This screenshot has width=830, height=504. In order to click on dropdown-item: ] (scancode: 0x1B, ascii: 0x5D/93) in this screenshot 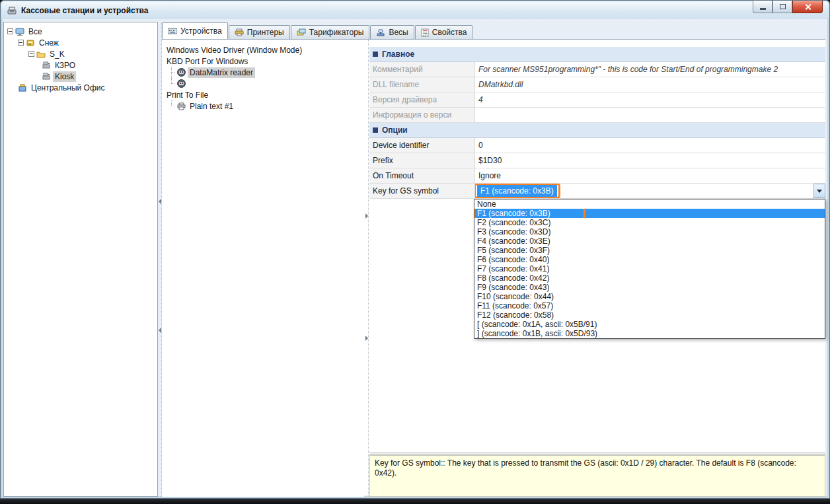, I will do `click(650, 334)`.